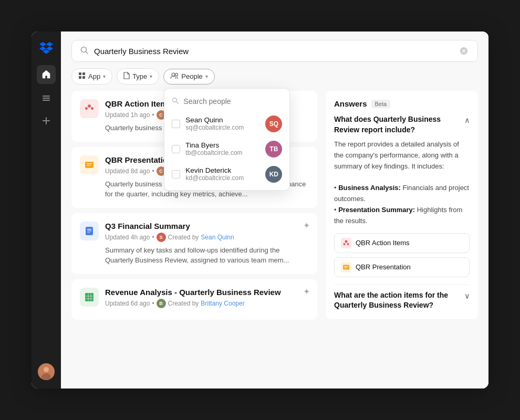  Describe the element at coordinates (207, 226) in the screenshot. I see `result-title-3: Q3 Financial Summary` at that location.